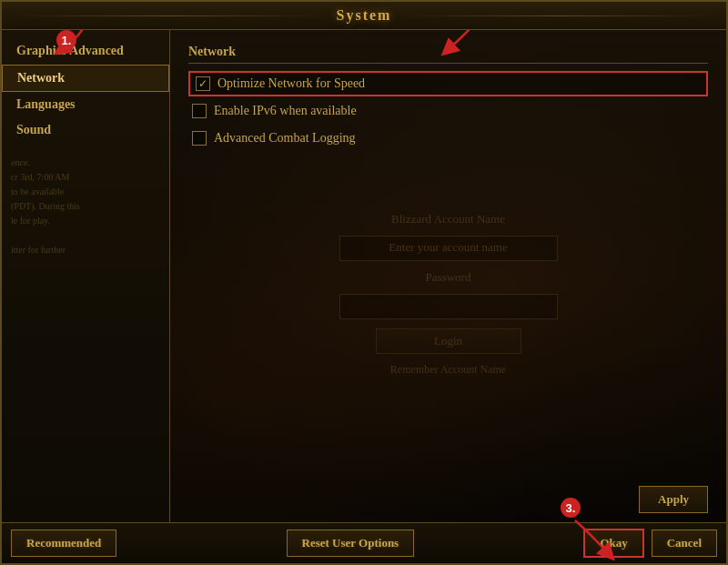  What do you see at coordinates (286, 111) in the screenshot?
I see `label-ipv6: Enable IPv6 when available` at bounding box center [286, 111].